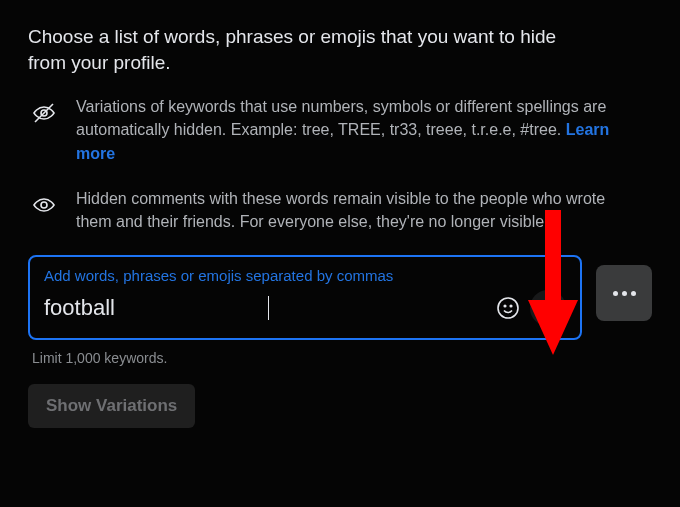 Image resolution: width=680 pixels, height=507 pixels. Describe the element at coordinates (156, 308) in the screenshot. I see `keyword-input: football` at that location.